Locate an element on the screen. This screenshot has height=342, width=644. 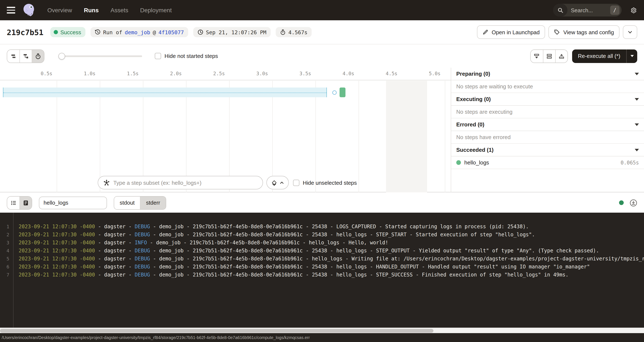
search-placeholder: Search... is located at coordinates (590, 10).